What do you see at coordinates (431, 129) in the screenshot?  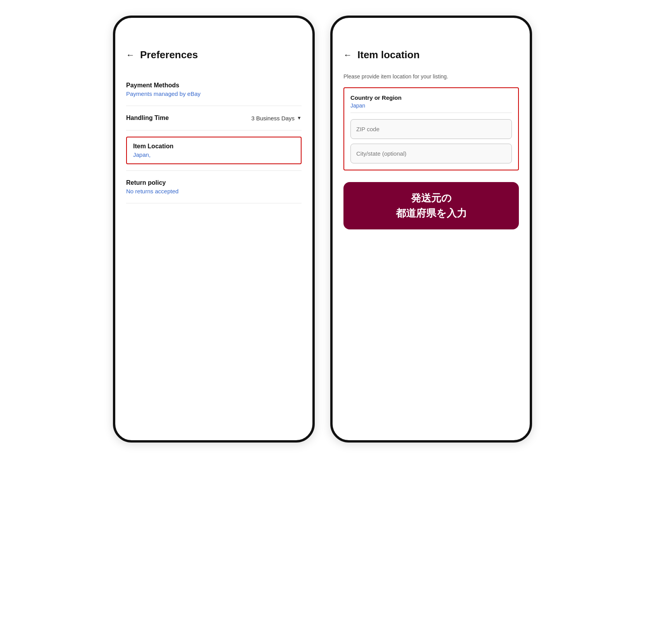 I see `zip-code-input` at bounding box center [431, 129].